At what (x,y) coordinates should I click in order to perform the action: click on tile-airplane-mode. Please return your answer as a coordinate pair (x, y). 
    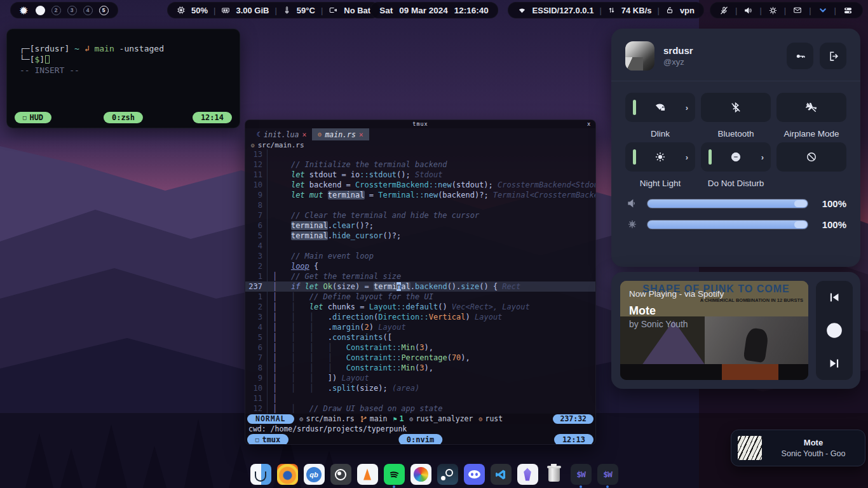
    Looking at the image, I should click on (811, 107).